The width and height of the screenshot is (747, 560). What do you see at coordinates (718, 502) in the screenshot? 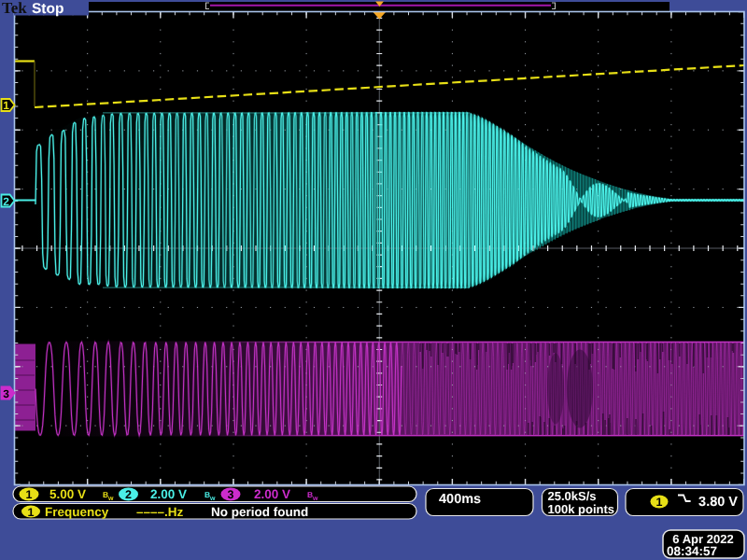
I see `svg-text: 3.80 V` at bounding box center [718, 502].